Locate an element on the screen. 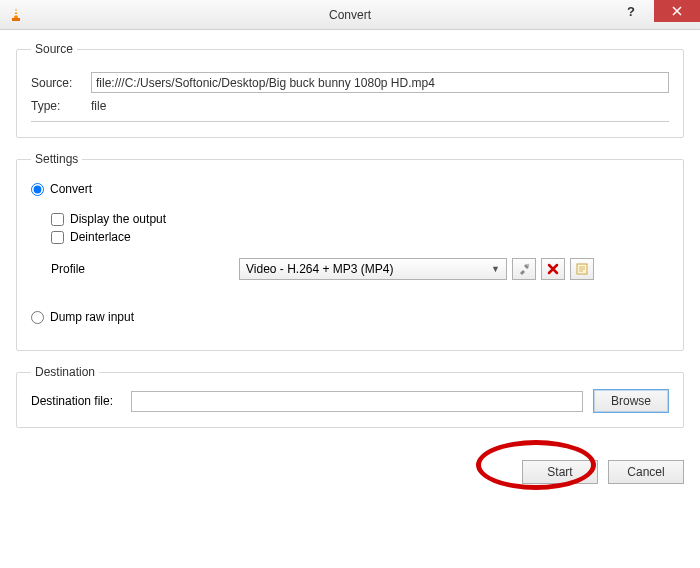 The height and width of the screenshot is (568, 700). edit-profile-button is located at coordinates (524, 269).